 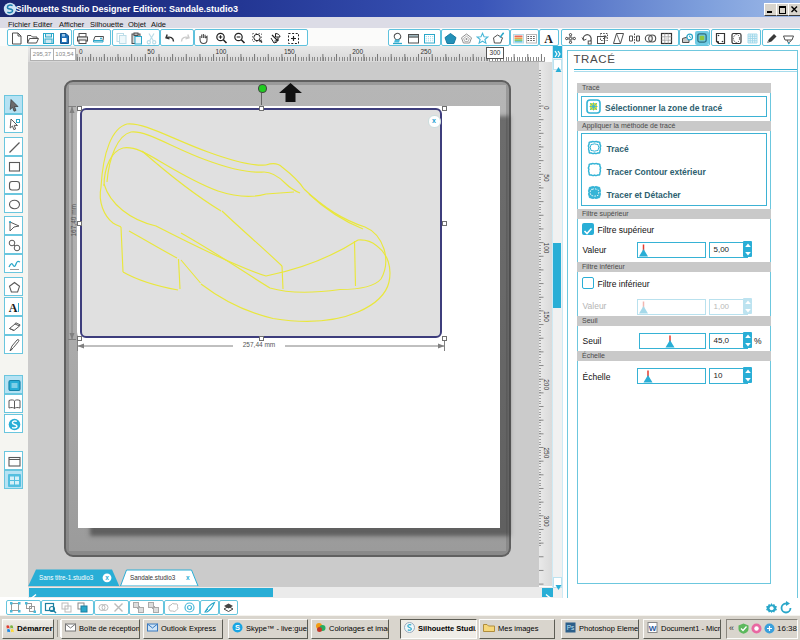 I want to click on svg-text: 0, so click(x=546, y=108).